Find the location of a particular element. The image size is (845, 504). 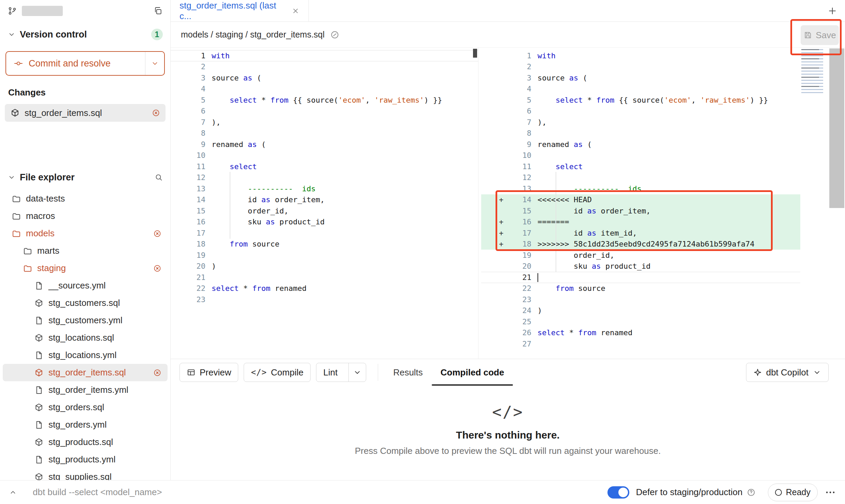

commit-button-main: Commit and resolve is located at coordinates (76, 63).